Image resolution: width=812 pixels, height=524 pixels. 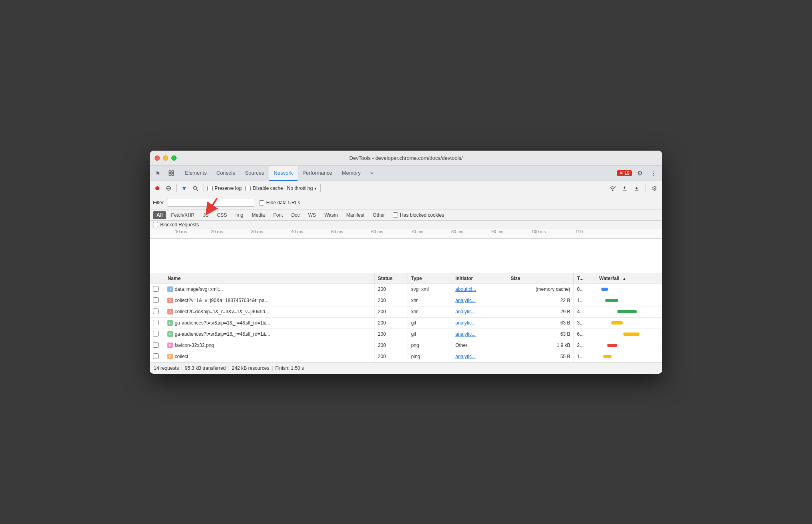 I want to click on search-button, so click(x=195, y=188).